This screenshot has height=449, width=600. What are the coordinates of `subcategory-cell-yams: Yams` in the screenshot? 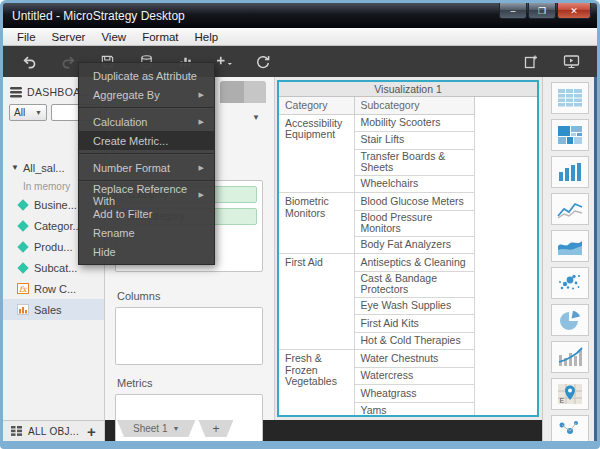 It's located at (414, 410).